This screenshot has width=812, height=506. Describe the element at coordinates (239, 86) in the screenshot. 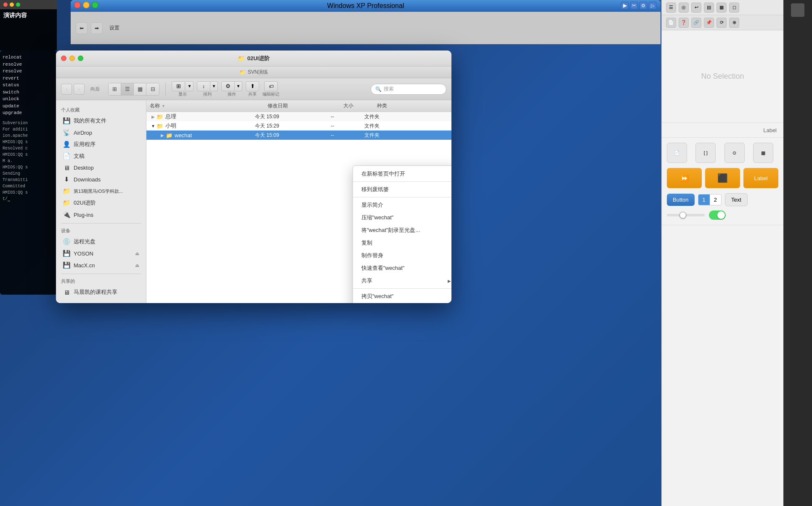

I see `action-dropdown: ▼` at that location.